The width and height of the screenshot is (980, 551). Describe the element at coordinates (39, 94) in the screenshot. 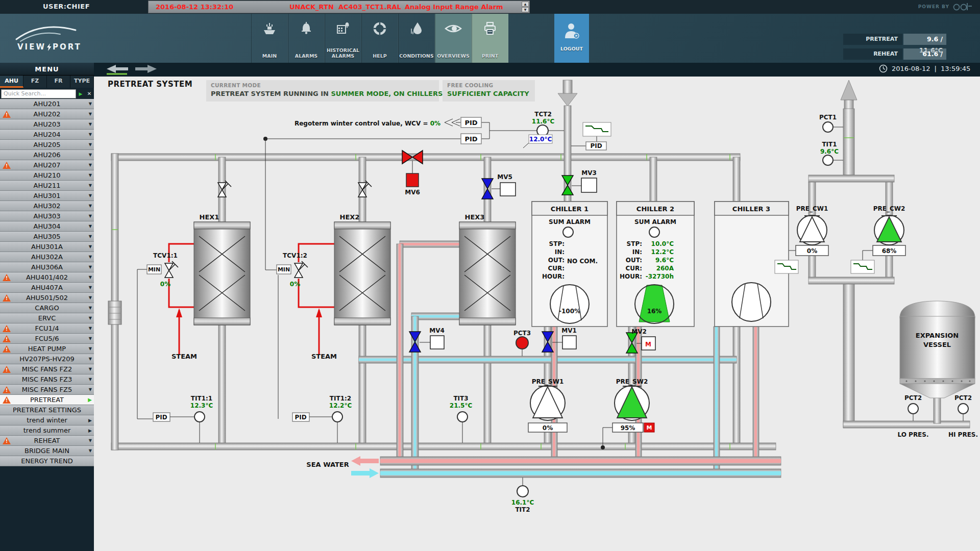

I see `search-input` at that location.